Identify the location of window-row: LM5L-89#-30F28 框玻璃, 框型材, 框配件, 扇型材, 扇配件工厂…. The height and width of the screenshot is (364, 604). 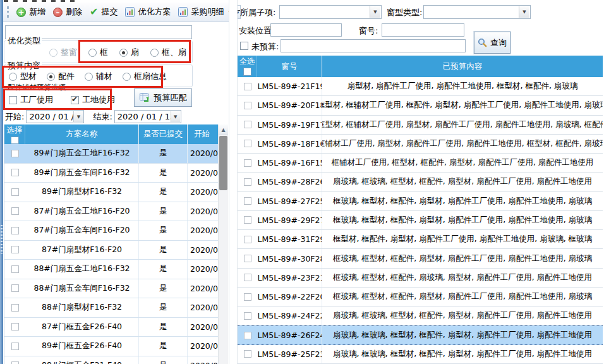
(420, 258).